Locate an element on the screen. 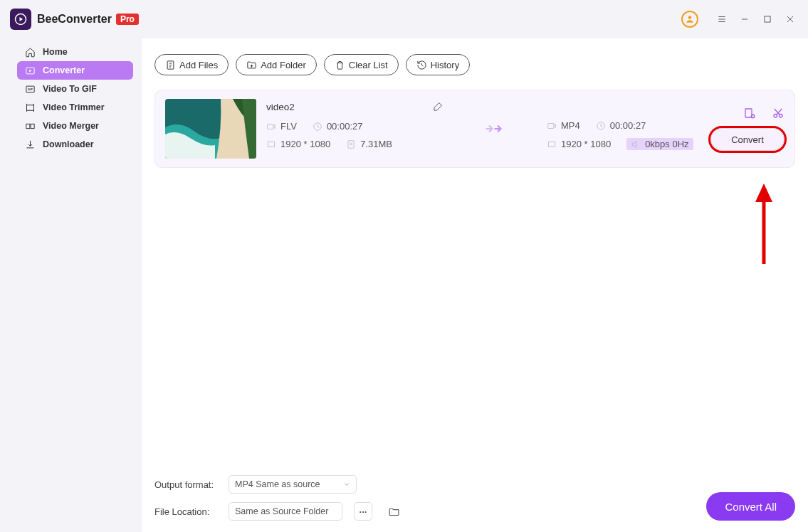 This screenshot has width=808, height=532. close-button is located at coordinates (790, 19).